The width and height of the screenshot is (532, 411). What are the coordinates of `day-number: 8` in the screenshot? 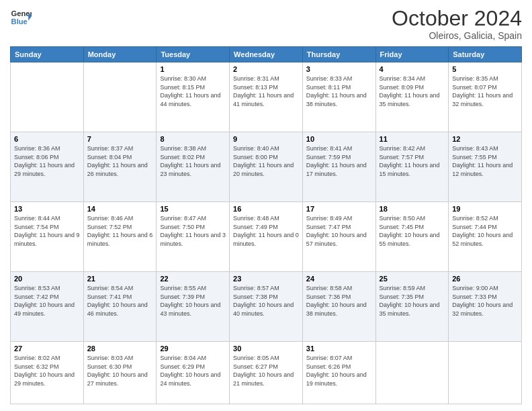 It's located at (193, 139).